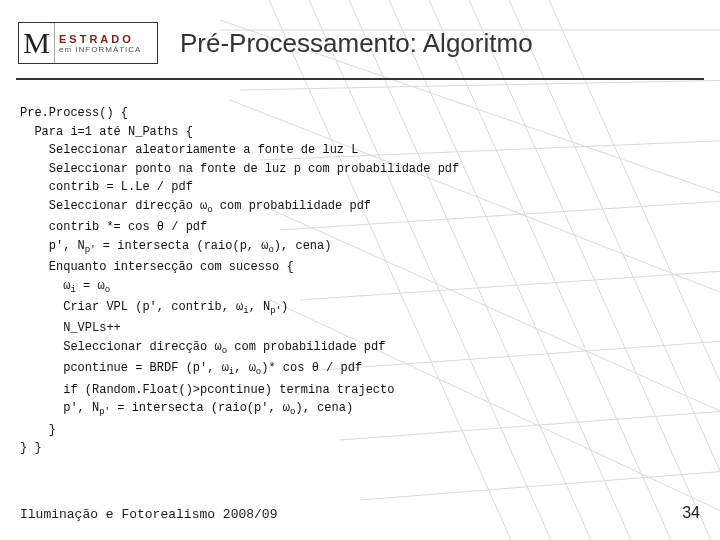 Image resolution: width=720 pixels, height=540 pixels. What do you see at coordinates (356, 44) in the screenshot?
I see `slide-title: Pré-Processamento: Algoritmo` at bounding box center [356, 44].